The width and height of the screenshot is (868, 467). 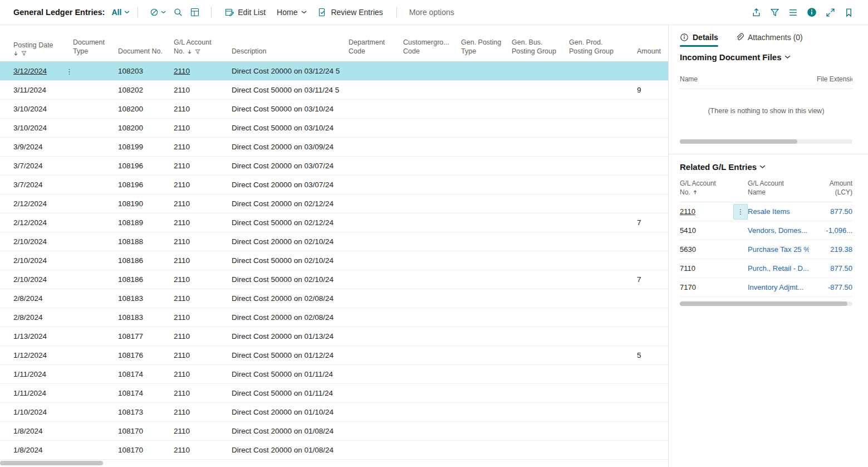 I want to click on column-header-name: Name, so click(x=689, y=79).